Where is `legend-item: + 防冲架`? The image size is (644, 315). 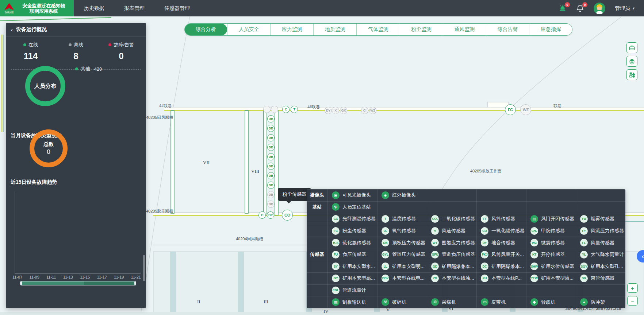 legend-item: + 防冲架 is located at coordinates (601, 302).